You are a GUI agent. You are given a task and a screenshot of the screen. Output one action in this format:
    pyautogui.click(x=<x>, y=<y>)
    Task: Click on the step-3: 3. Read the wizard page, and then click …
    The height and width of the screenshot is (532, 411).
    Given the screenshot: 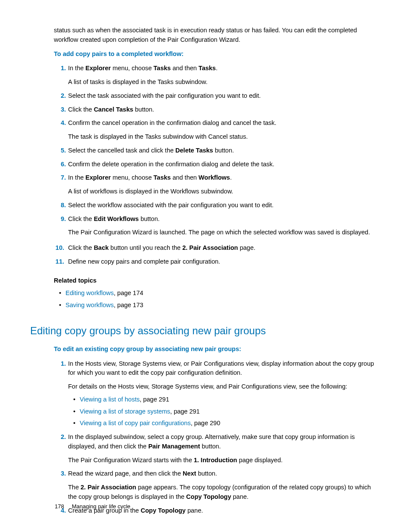 What is the action you would take?
    pyautogui.click(x=217, y=485)
    